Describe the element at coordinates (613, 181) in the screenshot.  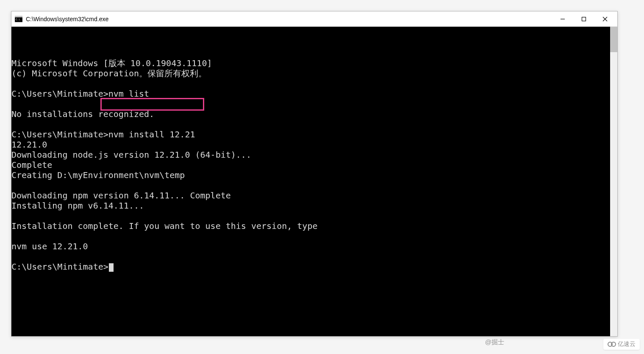
I see `vertical-scrollbar` at that location.